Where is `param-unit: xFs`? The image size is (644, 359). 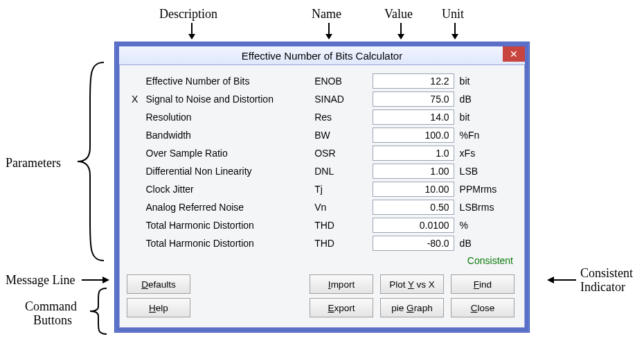
param-unit: xFs is located at coordinates (486, 153).